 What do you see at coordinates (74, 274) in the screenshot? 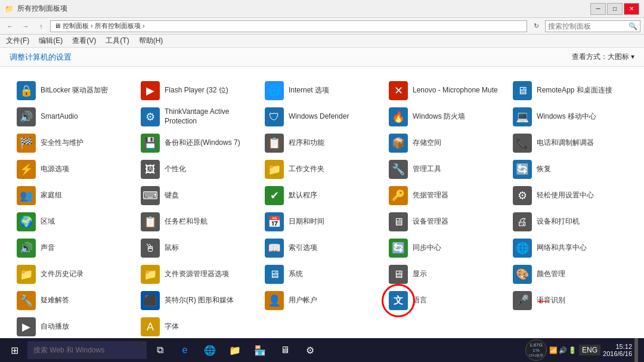
I see `cp-item-filehistory: 📁文件历史记录` at bounding box center [74, 274].